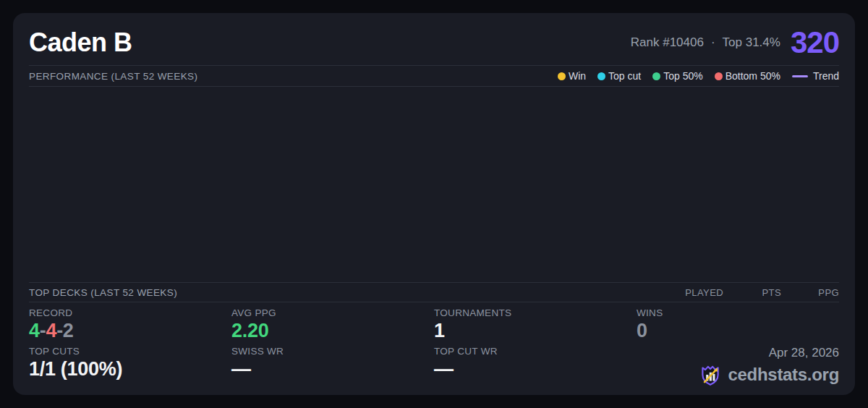 The width and height of the screenshot is (868, 408). What do you see at coordinates (752, 292) in the screenshot?
I see `column-header-pts: PTS` at bounding box center [752, 292].